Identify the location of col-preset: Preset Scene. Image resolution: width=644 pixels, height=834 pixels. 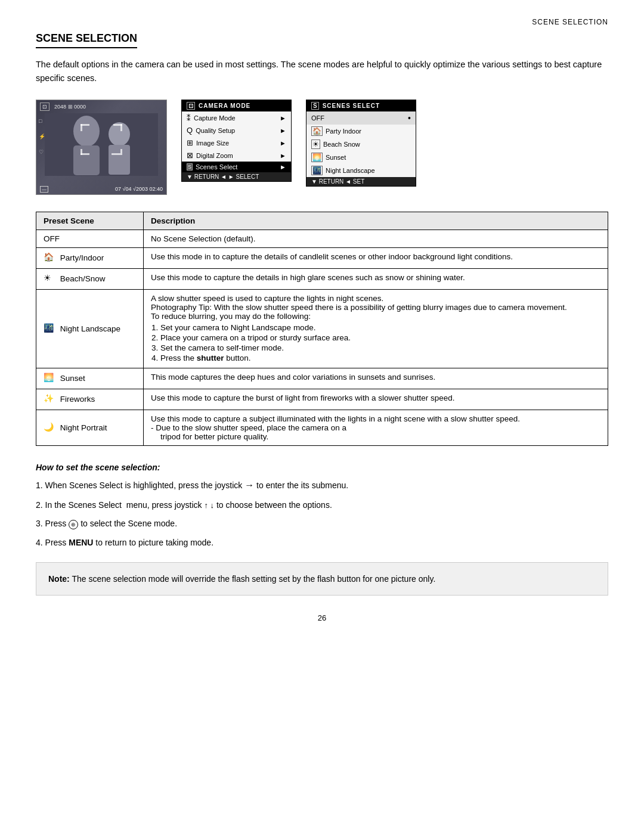
(90, 221).